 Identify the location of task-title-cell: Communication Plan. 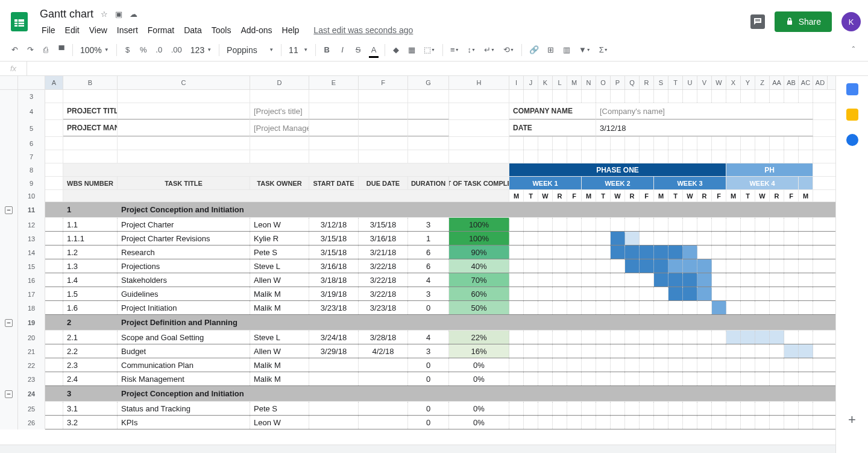
(184, 365).